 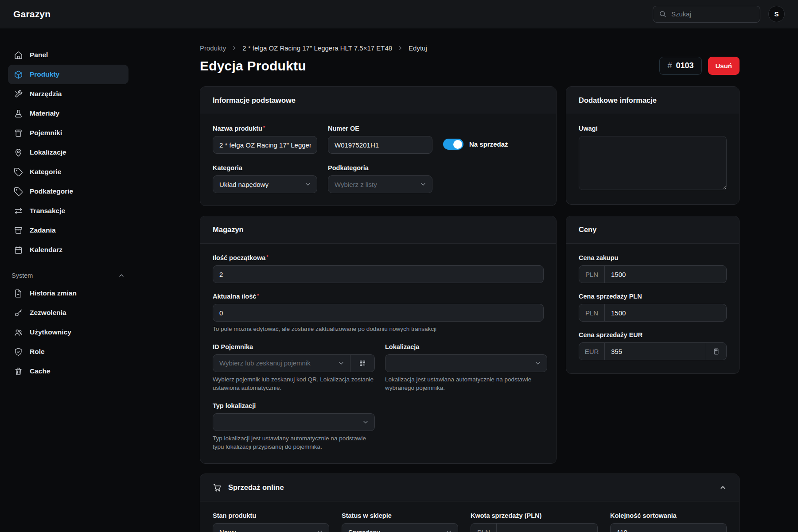 What do you see at coordinates (68, 55) in the screenshot?
I see `sidebar-item-panel: Panel` at bounding box center [68, 55].